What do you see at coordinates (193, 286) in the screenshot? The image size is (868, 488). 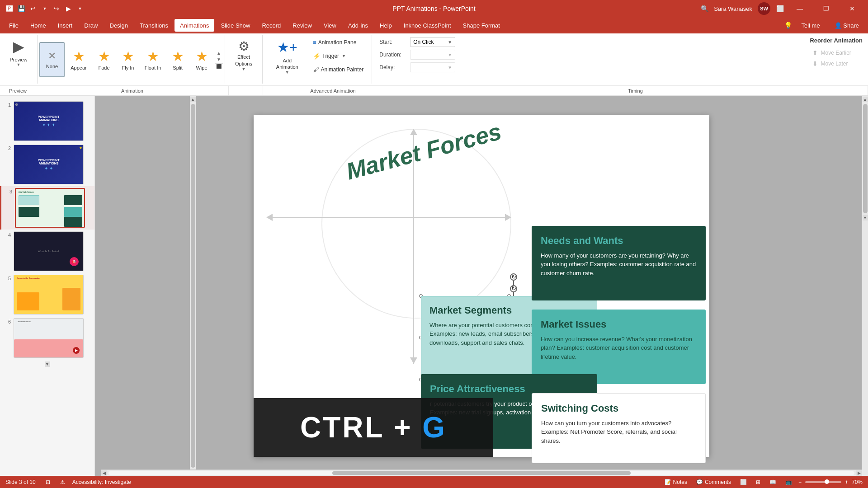 I see `vertical-scrollbar: ▲ ▼` at bounding box center [193, 286].